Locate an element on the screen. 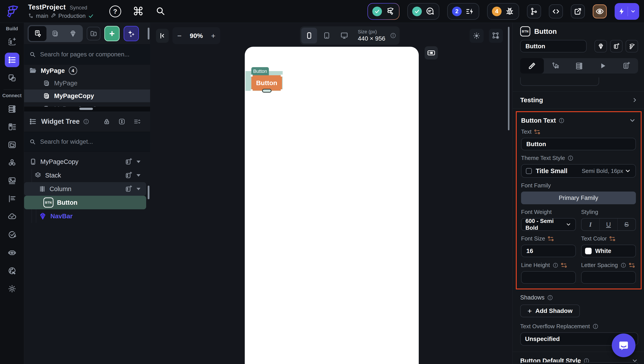 Image resolution: width=644 pixels, height=364 pixels. resize-handle is located at coordinates (267, 91).